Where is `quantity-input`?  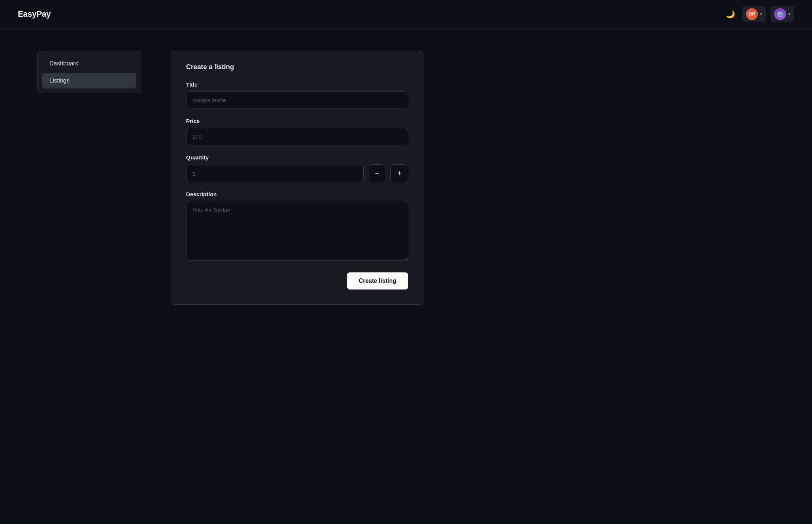
quantity-input is located at coordinates (275, 173).